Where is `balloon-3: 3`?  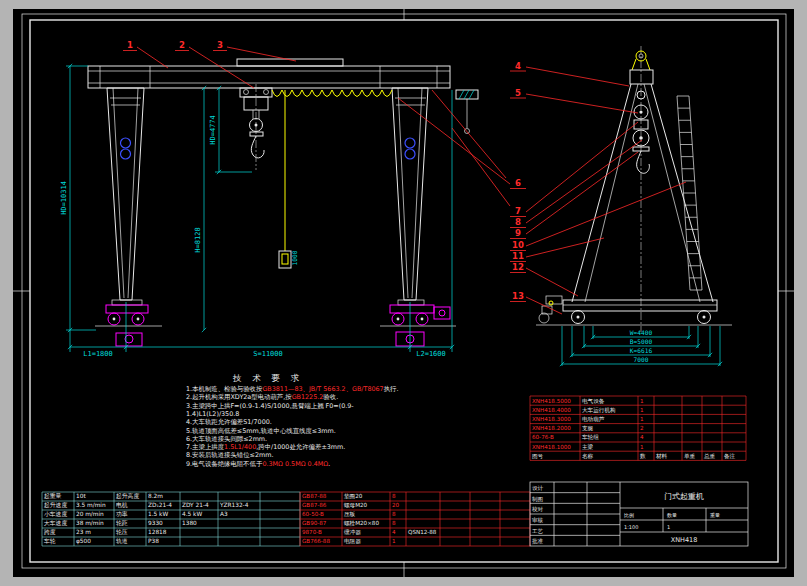 balloon-3: 3 is located at coordinates (220, 45).